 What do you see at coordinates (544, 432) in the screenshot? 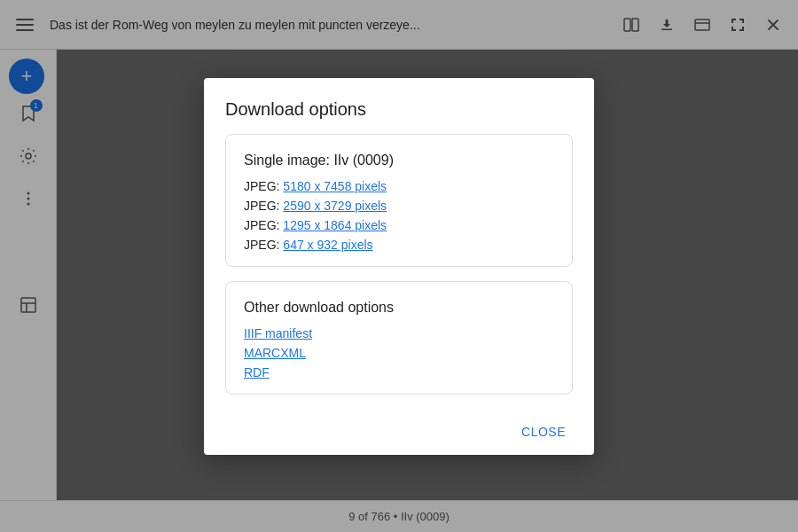
I see `close-button: CLOSE` at bounding box center [544, 432].